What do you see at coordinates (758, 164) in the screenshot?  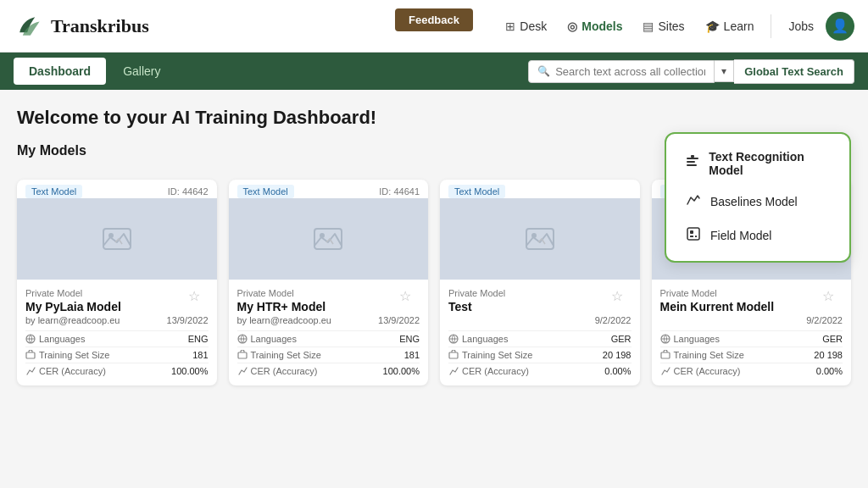 I see `dropdown-text-recognition: Text Recognition Model` at bounding box center [758, 164].